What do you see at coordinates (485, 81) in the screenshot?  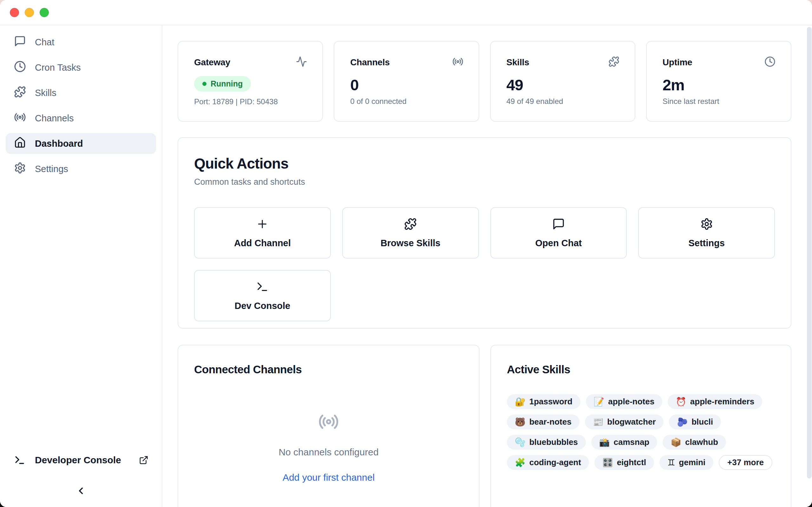 I see `stats-row: Gateway Running Port: 18789 | PID: 50438…` at bounding box center [485, 81].